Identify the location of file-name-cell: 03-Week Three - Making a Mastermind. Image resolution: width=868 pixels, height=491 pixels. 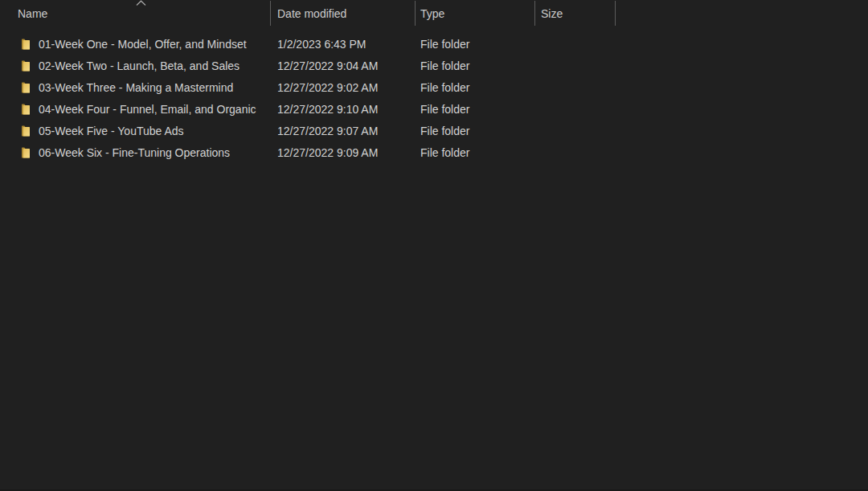
(135, 88).